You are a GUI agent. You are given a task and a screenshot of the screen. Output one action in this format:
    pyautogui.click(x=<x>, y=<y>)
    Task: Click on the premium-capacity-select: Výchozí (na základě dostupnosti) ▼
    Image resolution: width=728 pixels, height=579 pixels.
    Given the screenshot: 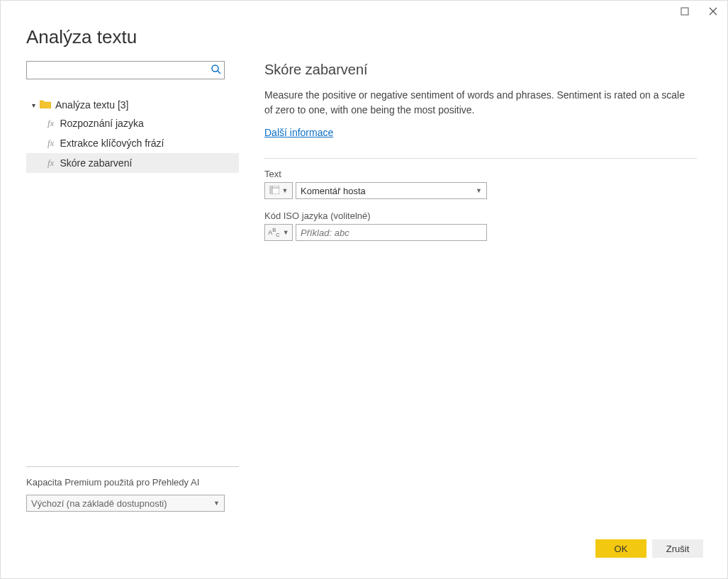 What is the action you would take?
    pyautogui.click(x=125, y=503)
    